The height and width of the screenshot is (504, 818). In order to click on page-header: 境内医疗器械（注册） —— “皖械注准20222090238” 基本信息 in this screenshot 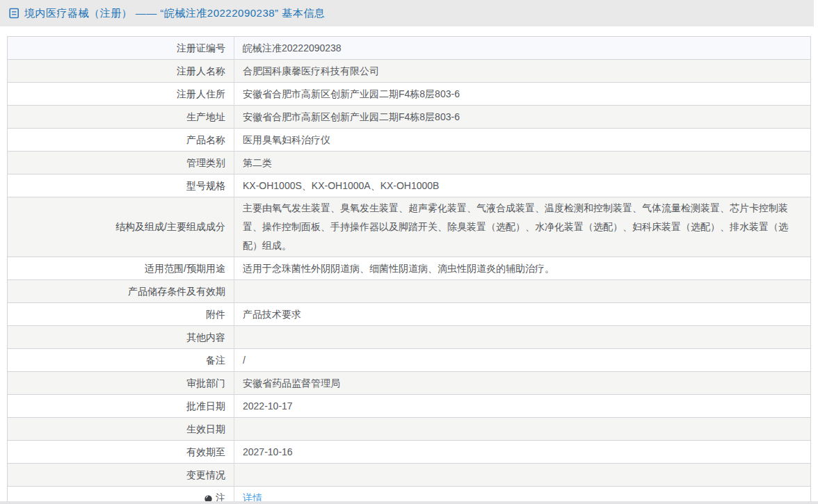, I will do `click(407, 13)`.